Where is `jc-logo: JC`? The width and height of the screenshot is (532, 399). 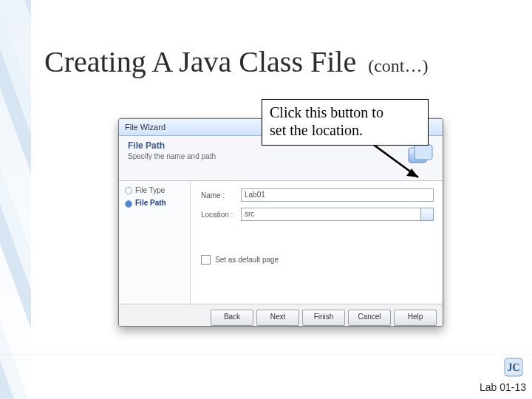
jc-logo: JC is located at coordinates (514, 367).